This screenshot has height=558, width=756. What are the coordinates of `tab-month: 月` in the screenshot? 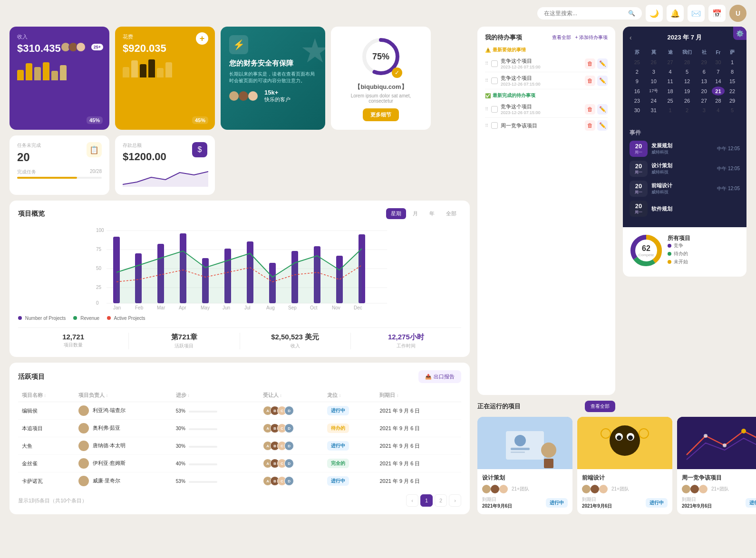 It's located at (416, 214).